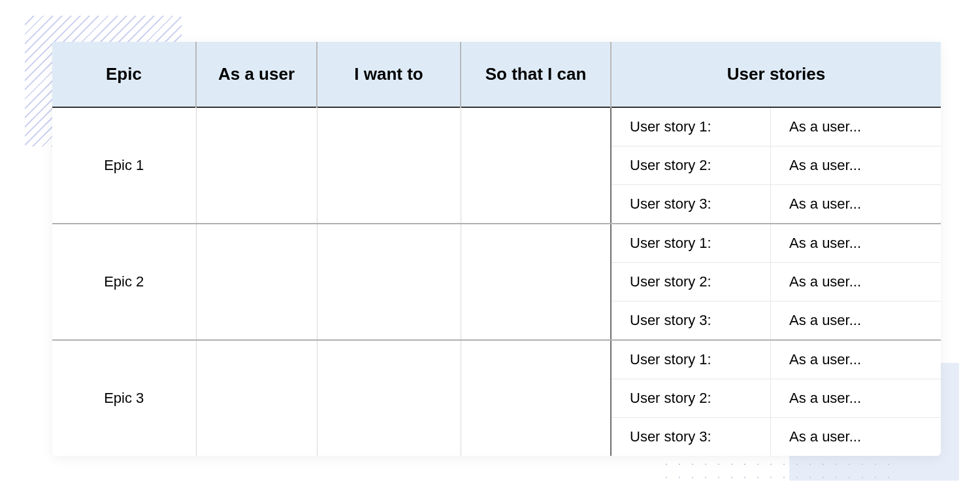 This screenshot has height=497, width=980. What do you see at coordinates (389, 75) in the screenshot?
I see `header-i-want-to: I want to` at bounding box center [389, 75].